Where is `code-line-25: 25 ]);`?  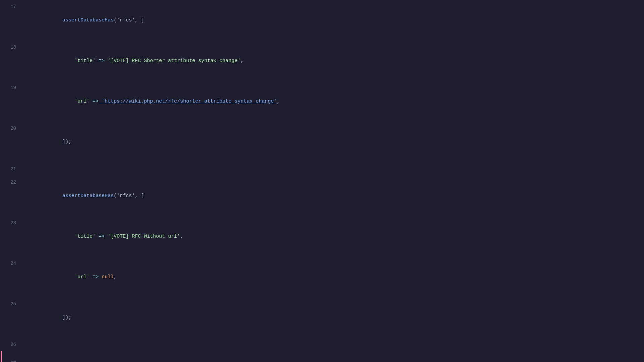 code-line-25: 25 ]); is located at coordinates (322, 318).